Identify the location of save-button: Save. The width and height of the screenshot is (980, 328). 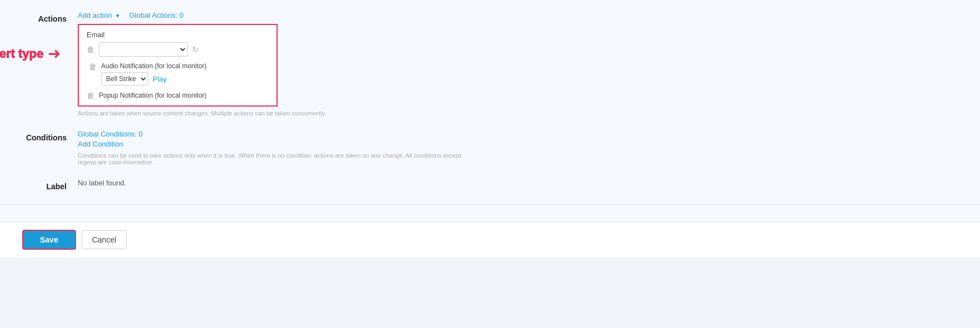
(49, 240).